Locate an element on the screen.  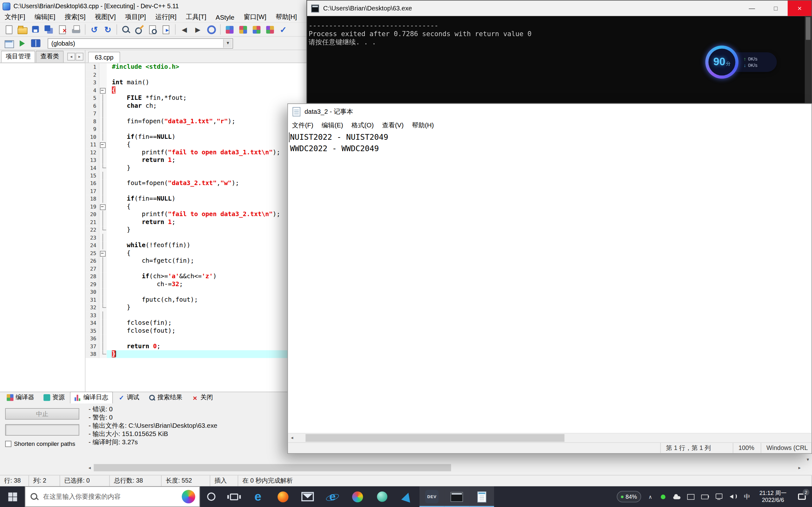
tab-compile-log: 编译日志 is located at coordinates (91, 398).